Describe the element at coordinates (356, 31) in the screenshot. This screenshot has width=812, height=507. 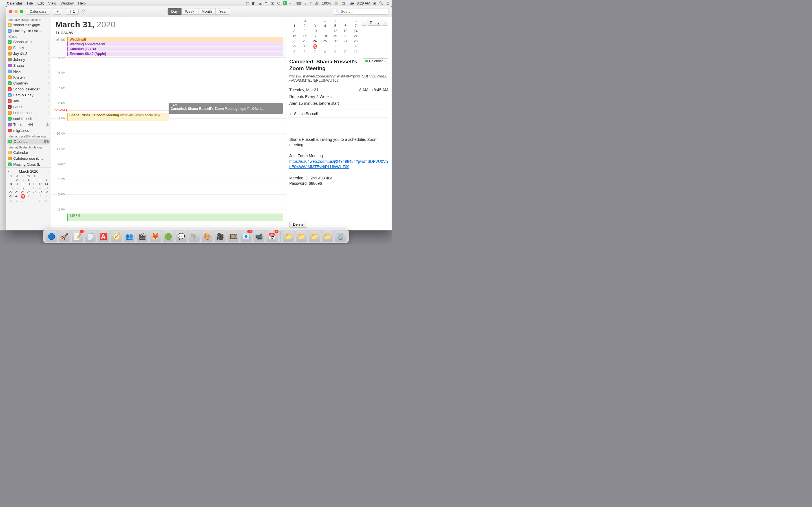
I see `insp-cal-day: 14` at that location.